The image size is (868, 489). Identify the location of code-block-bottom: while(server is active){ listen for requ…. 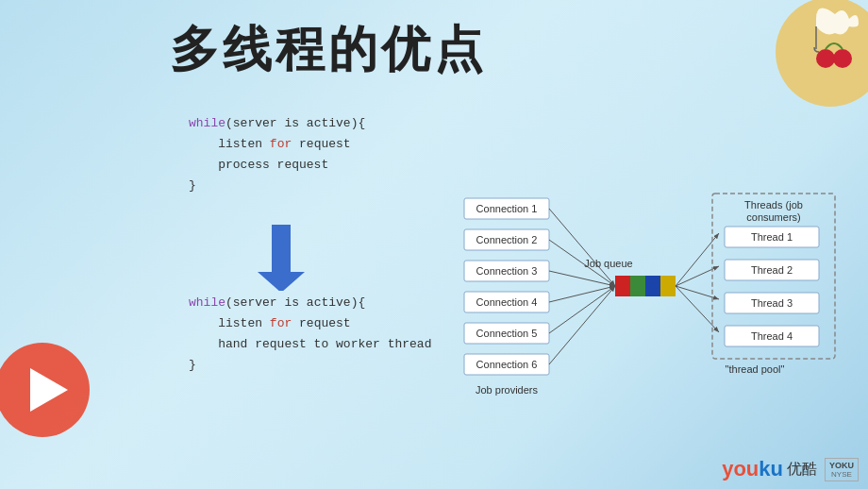
(309, 334).